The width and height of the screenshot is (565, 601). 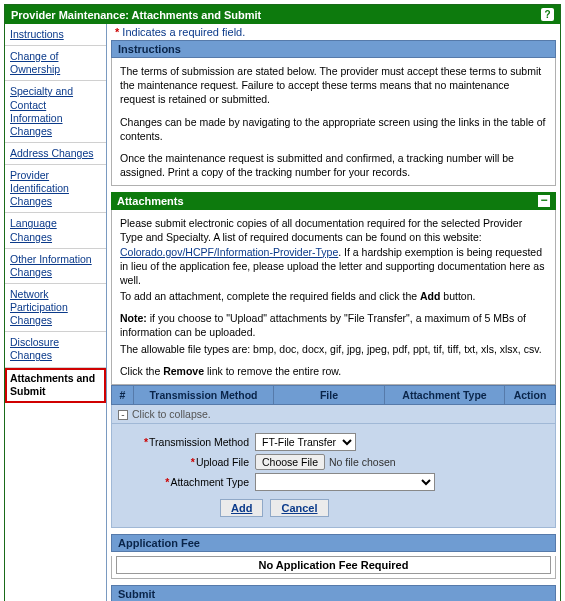 I want to click on col-num: #, so click(x=123, y=395).